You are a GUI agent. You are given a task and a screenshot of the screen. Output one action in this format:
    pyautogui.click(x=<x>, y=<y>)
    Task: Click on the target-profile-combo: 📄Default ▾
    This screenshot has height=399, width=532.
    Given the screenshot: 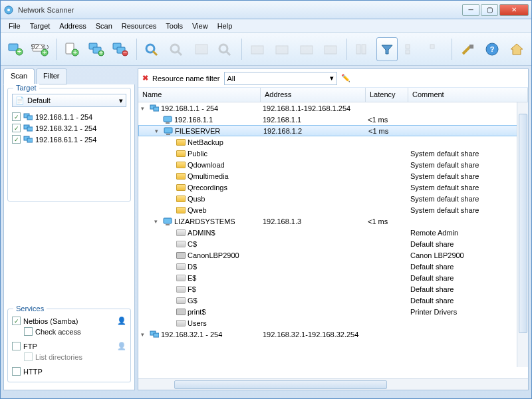 What is the action you would take?
    pyautogui.click(x=69, y=100)
    